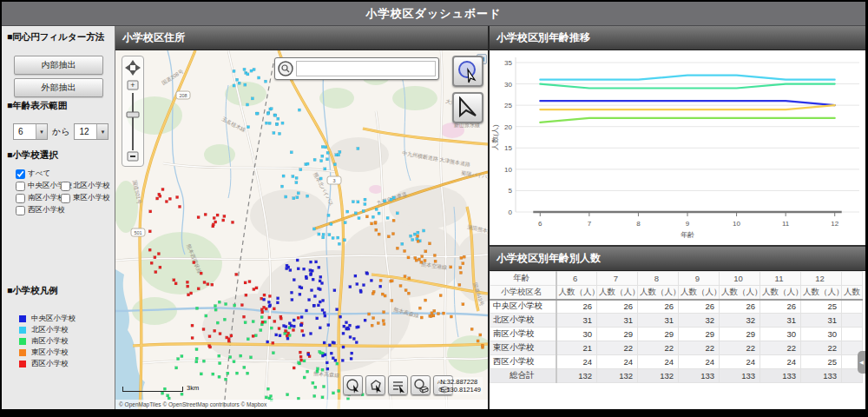 The width and height of the screenshot is (868, 417). I want to click on legend-label: 南区小学校, so click(50, 341).